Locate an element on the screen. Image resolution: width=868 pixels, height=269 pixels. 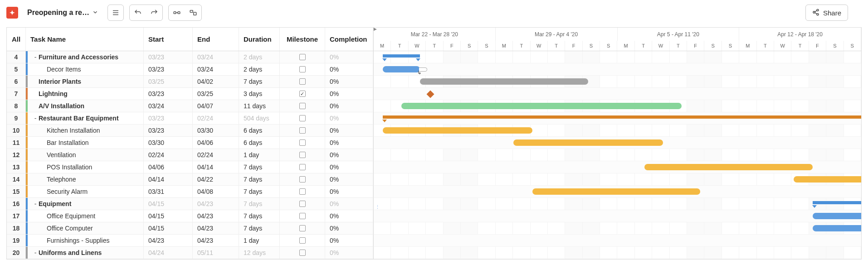
task-name-cell: A/V Installation is located at coordinates (85, 106).